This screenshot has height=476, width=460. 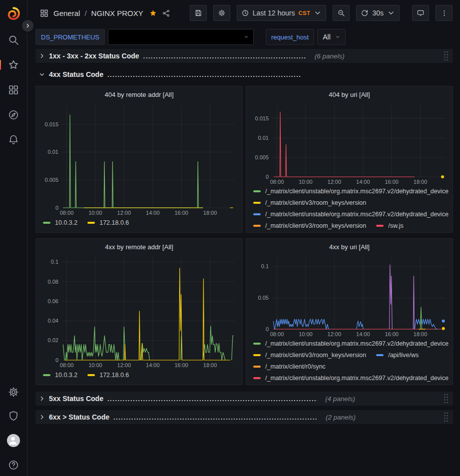 What do you see at coordinates (13, 65) in the screenshot?
I see `starred-dashboards-icon` at bounding box center [13, 65].